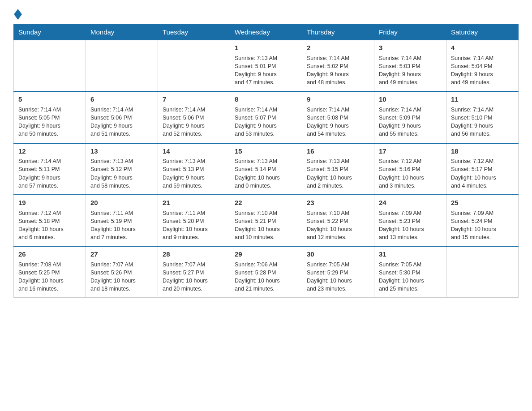  Describe the element at coordinates (483, 117) in the screenshot. I see `calendar-cell: 11Sunrise: 7:14 AM Sunset: 5:10 PM Dayli…` at that location.